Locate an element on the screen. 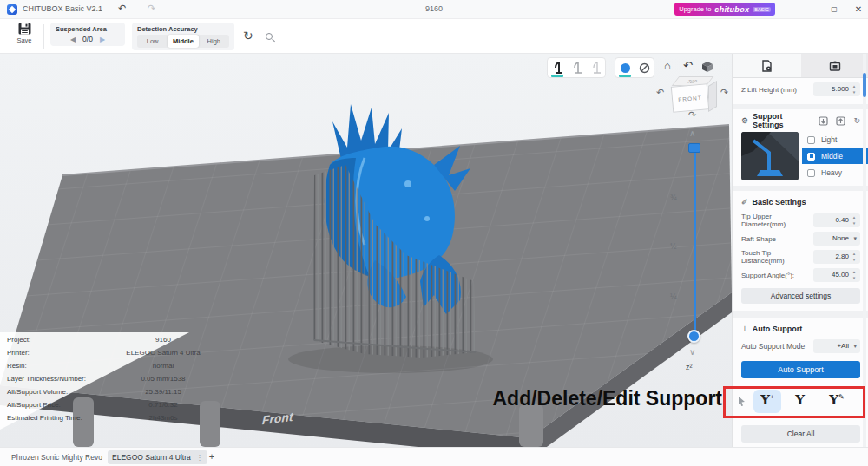  project-info-overlay: Project:9160 Printer:ELEGOO Saturn 4 Ult… is located at coordinates (116, 381).